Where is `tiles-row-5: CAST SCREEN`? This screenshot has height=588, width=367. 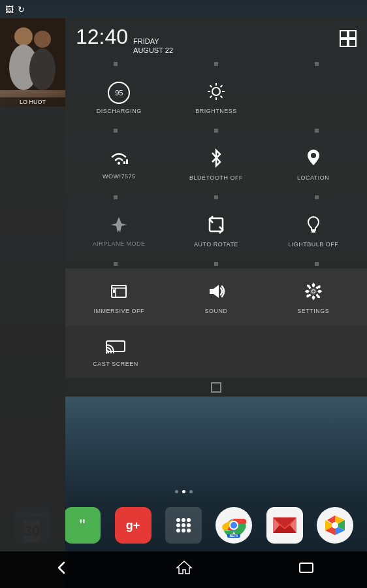 tiles-row-5: CAST SCREEN is located at coordinates (216, 352).